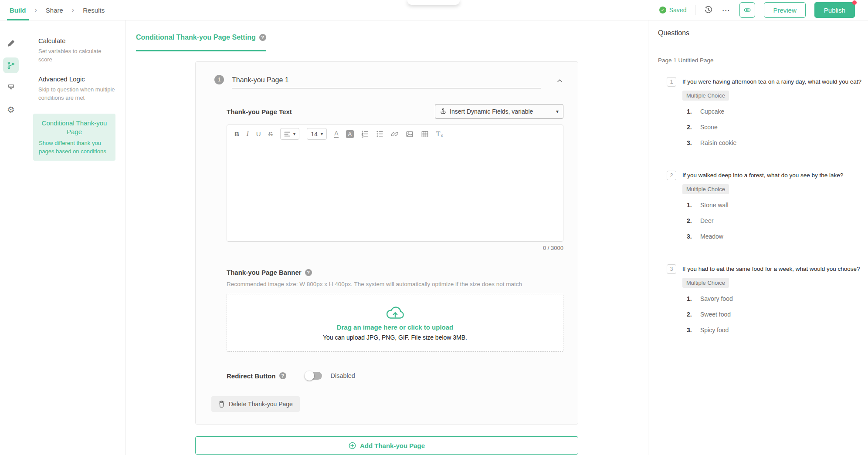  I want to click on align-select: ▾, so click(290, 134).